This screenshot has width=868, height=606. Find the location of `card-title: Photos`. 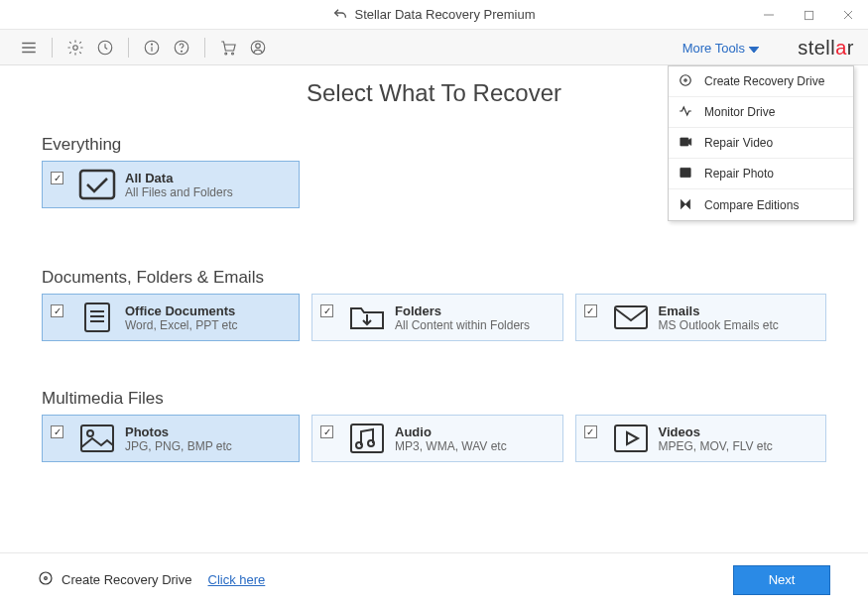

card-title: Photos is located at coordinates (179, 432).